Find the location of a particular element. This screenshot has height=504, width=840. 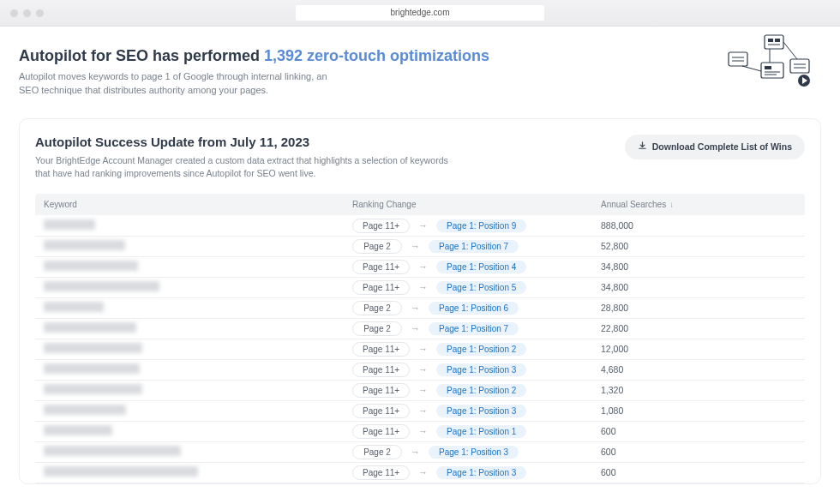

annual-searches-value: 4,680 is located at coordinates (612, 369).